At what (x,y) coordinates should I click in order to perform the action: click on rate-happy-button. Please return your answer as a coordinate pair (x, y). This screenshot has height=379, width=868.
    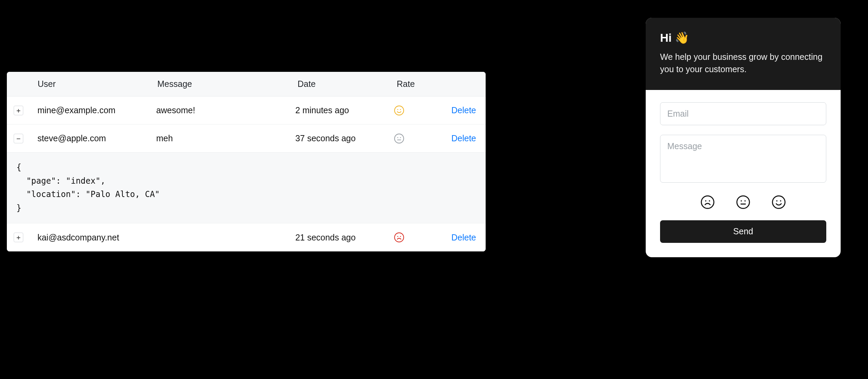
    Looking at the image, I should click on (779, 202).